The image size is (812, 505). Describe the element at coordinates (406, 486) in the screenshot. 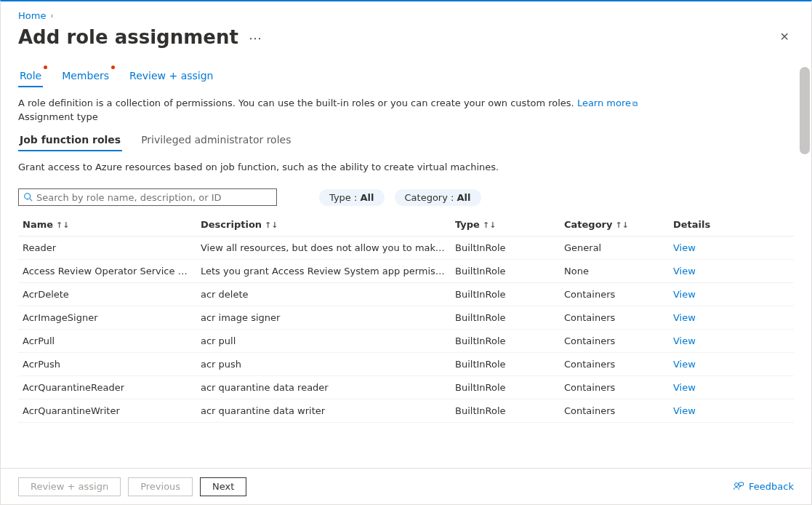

I see `footer-bar: Review + assign Previous Next Feedback` at that location.